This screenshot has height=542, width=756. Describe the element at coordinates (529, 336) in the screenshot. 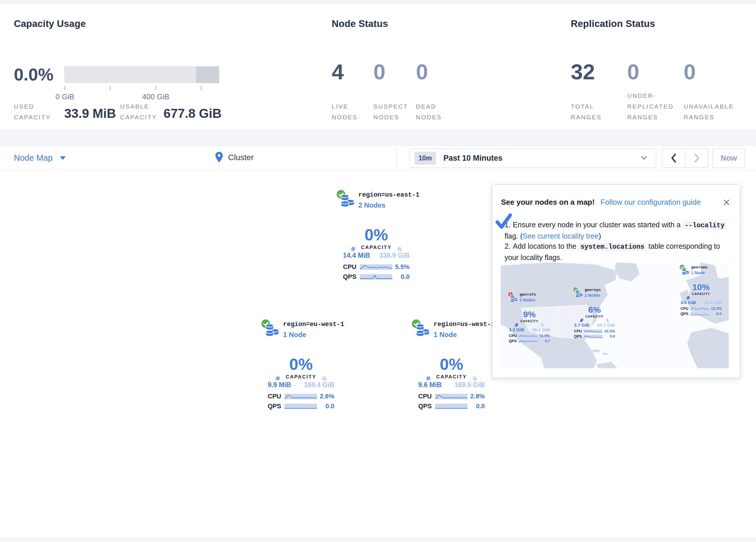

I see `cpu-row: CPU 11.0%` at that location.